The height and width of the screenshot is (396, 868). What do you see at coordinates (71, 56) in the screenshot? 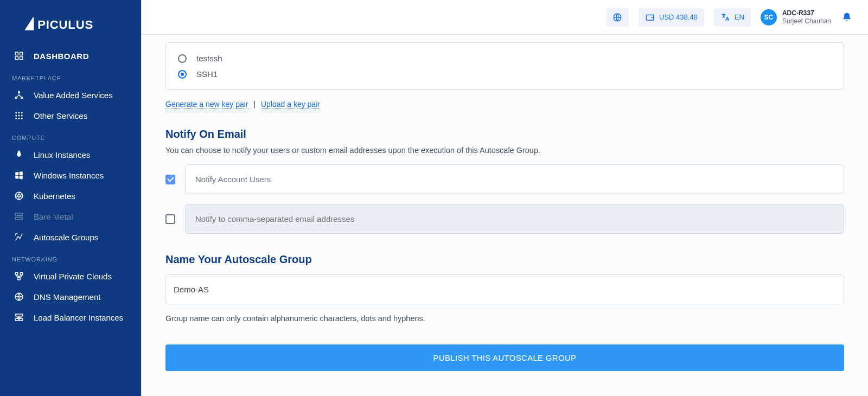
I see `sidebar-item-dashboard: DASHBOARD` at bounding box center [71, 56].